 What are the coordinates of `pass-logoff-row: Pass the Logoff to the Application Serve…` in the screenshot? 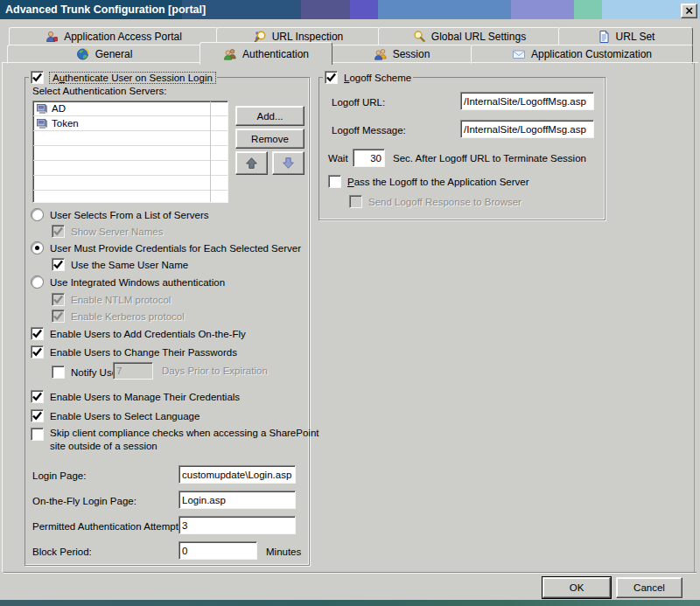 It's located at (429, 182).